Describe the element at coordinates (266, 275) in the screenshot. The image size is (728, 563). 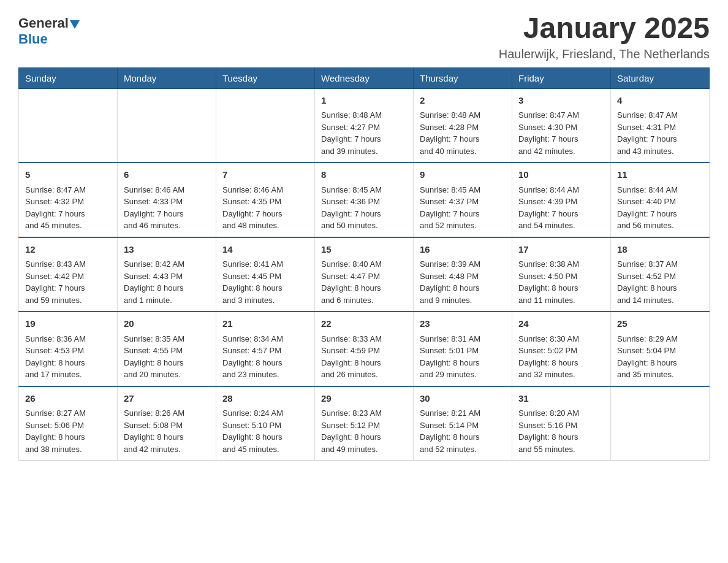
I see `calendar-cell: 14Sunrise: 8:41 AMSunset: 4:45 PMDayligh…` at that location.